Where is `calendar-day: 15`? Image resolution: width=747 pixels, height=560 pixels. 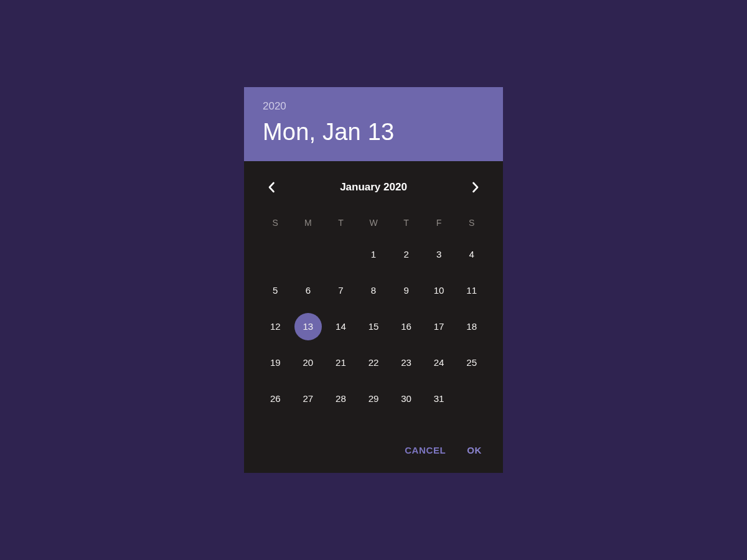
calendar-day: 15 is located at coordinates (374, 327).